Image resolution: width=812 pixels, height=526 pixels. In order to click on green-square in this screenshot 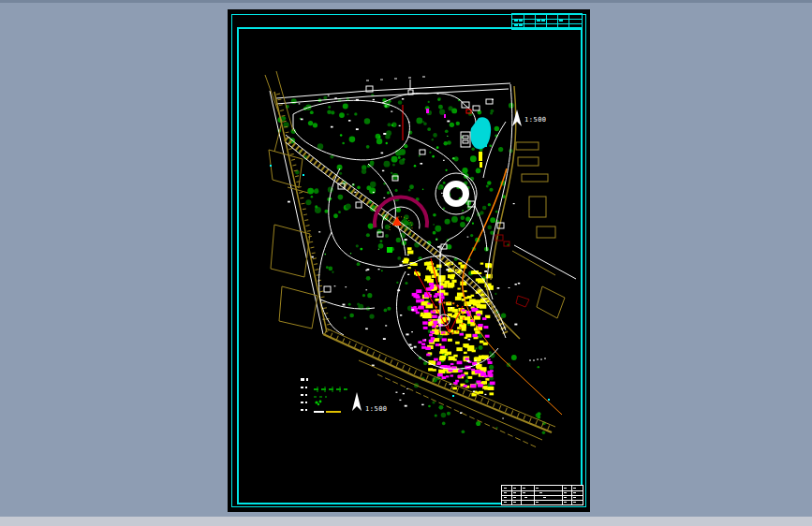, I will do `click(390, 250)`.